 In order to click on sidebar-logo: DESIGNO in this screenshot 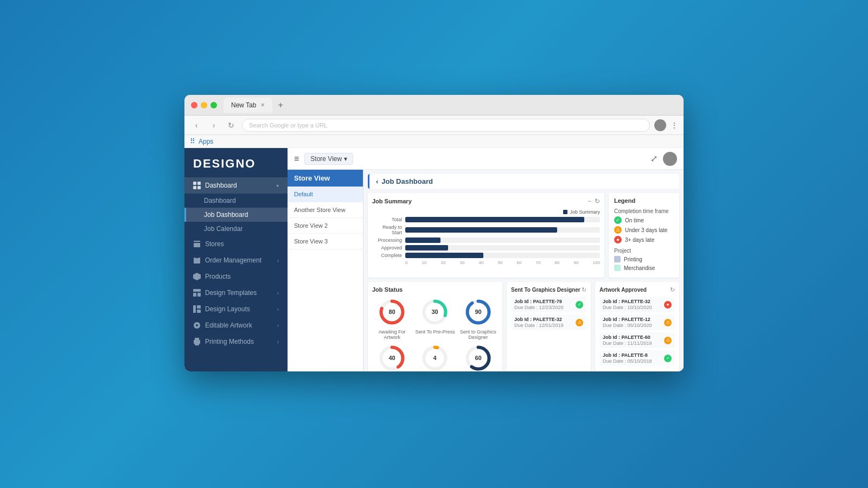, I will do `click(236, 163)`.